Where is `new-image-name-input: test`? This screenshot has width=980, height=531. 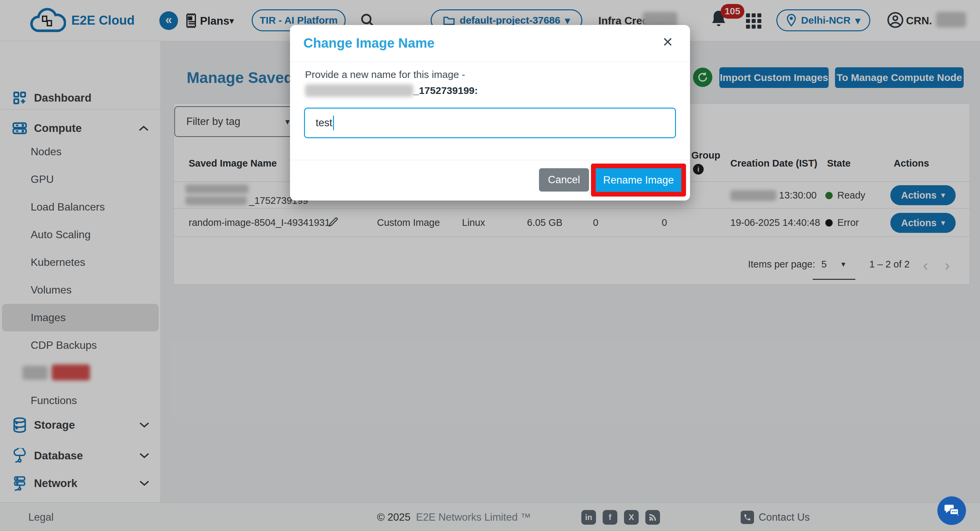
new-image-name-input: test is located at coordinates (490, 123).